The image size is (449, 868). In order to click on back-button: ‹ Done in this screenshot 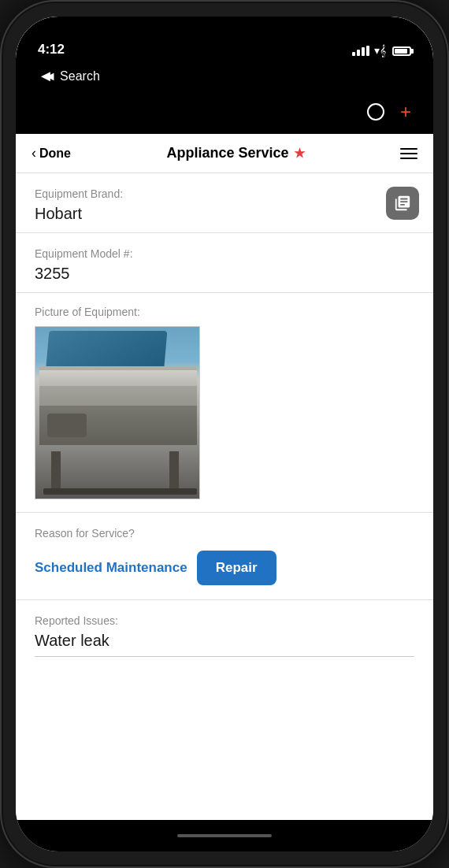, I will do `click(51, 153)`.